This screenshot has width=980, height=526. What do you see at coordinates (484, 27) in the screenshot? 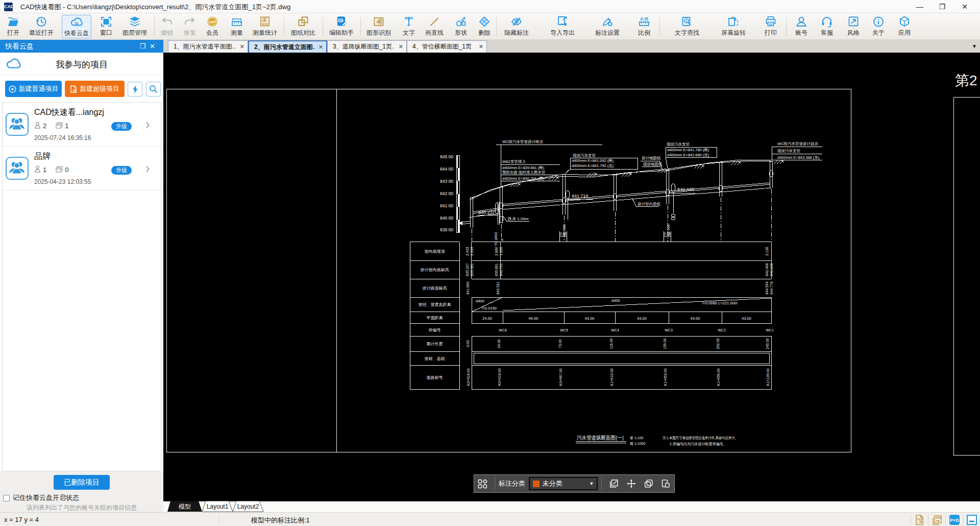
I see `toolbar-del-button: 删除` at bounding box center [484, 27].